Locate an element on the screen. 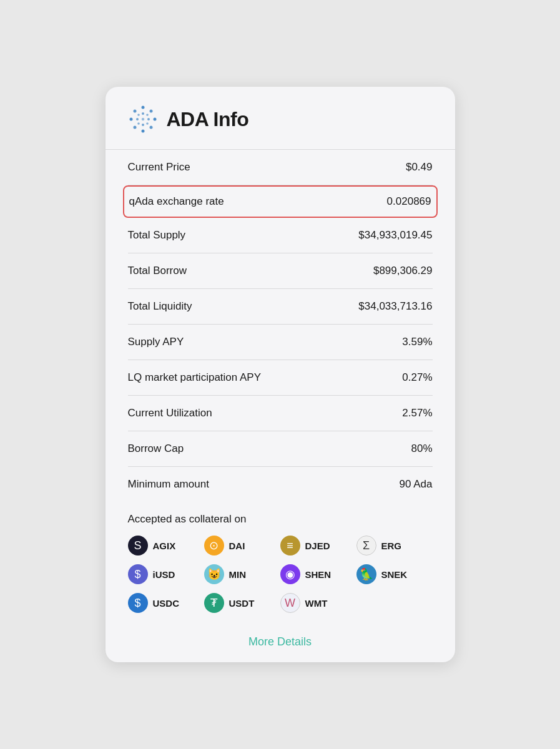 This screenshot has width=560, height=749. collateral-item: ΣERG is located at coordinates (395, 546).